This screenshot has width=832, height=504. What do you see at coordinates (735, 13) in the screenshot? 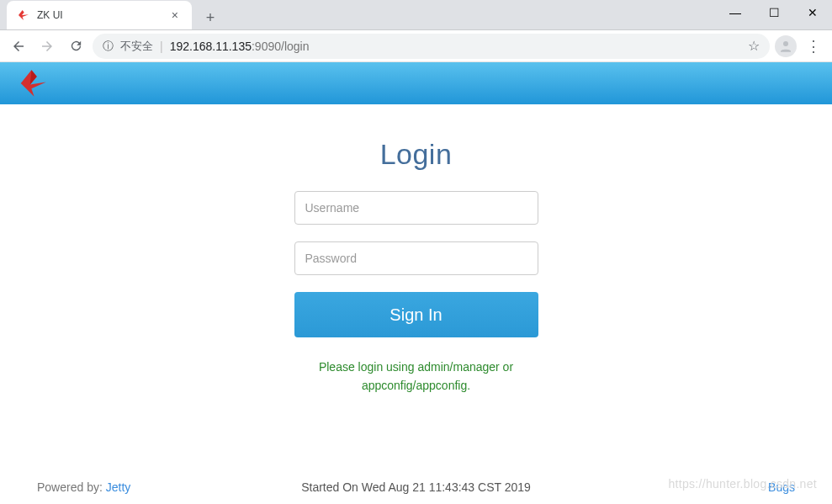
I see `minimize-button: —` at bounding box center [735, 13].